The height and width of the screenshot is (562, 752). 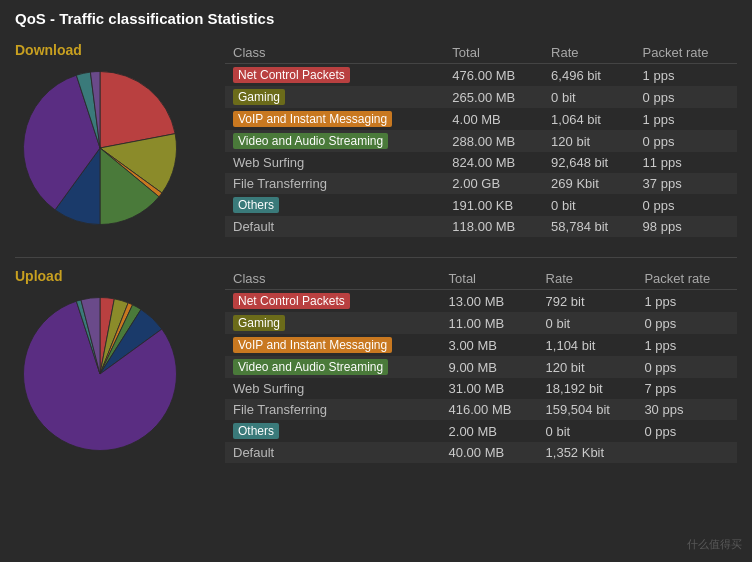 I want to click on page-title: QoS - Traffic classification Statistics, so click(x=376, y=18).